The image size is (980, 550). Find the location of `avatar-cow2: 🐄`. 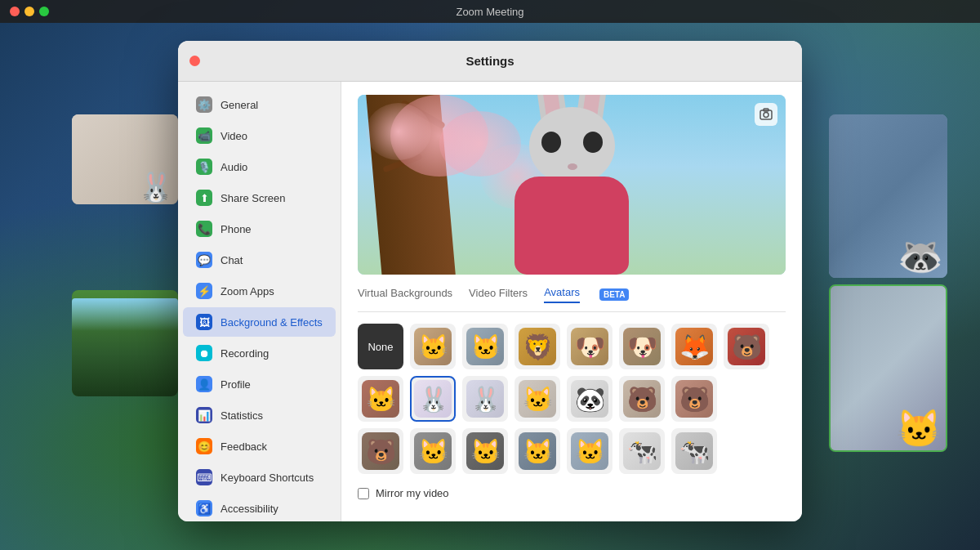

avatar-cow2: 🐄 is located at coordinates (694, 451).